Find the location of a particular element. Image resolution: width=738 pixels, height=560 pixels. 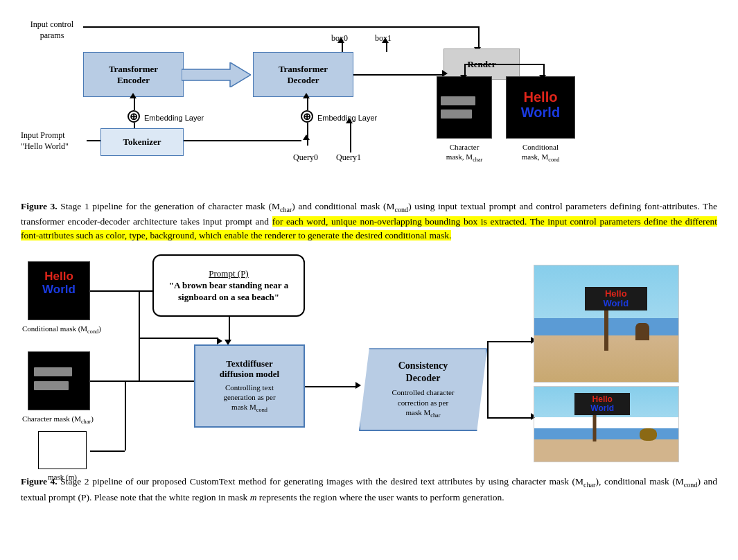

q0-ah is located at coordinates (306, 137).